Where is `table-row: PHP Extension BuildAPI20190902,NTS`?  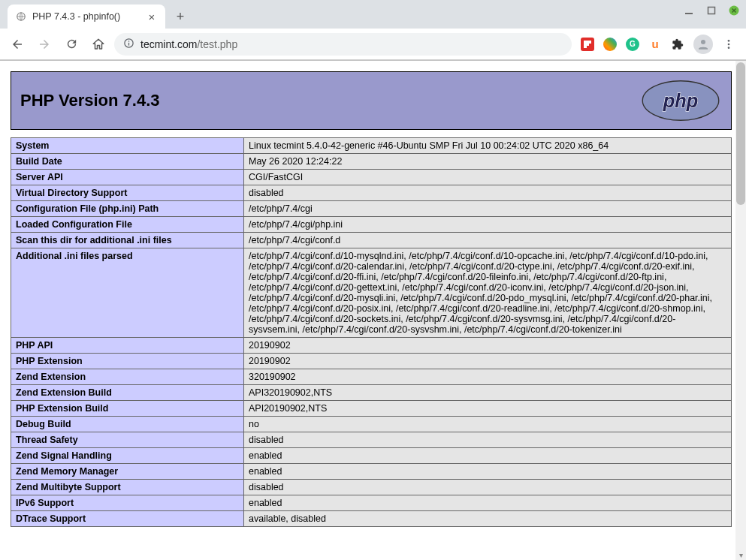
table-row: PHP Extension BuildAPI20190902,NTS is located at coordinates (371, 408).